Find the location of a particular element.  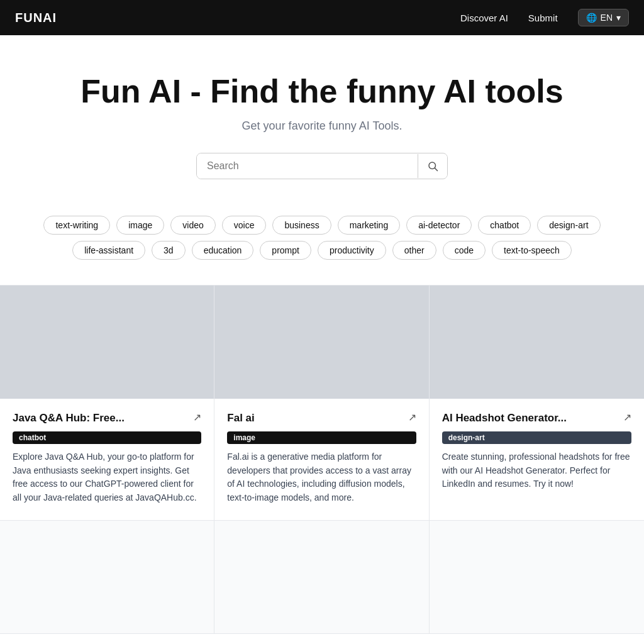

card-3-desc: Create stunning, professional headshots … is located at coordinates (537, 470).